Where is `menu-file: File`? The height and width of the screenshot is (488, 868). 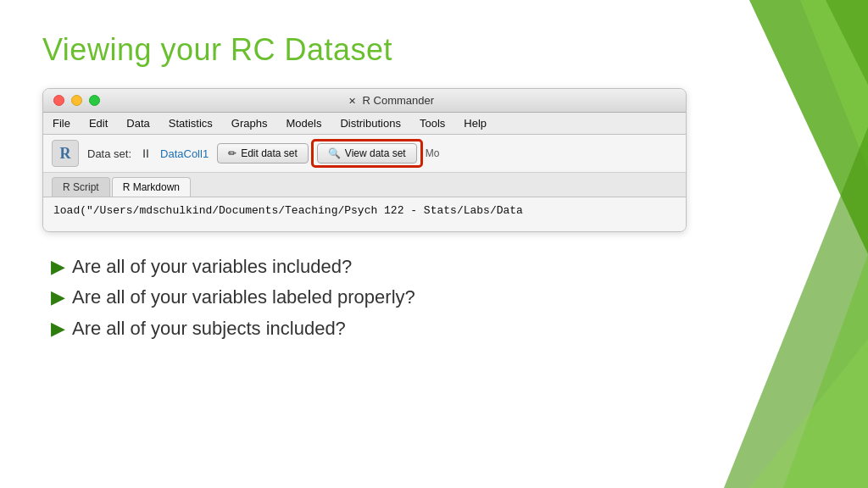 menu-file: File is located at coordinates (61, 124).